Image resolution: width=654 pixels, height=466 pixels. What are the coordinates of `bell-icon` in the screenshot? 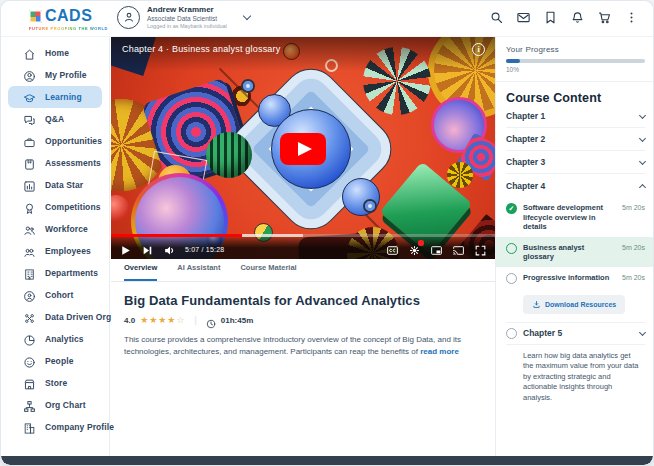 It's located at (578, 18).